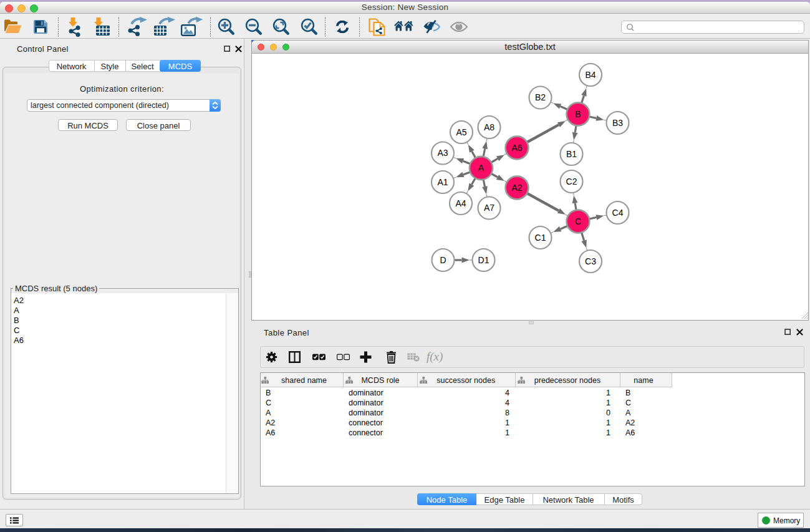  What do you see at coordinates (481, 168) in the screenshot?
I see `svg-text: A` at bounding box center [481, 168].